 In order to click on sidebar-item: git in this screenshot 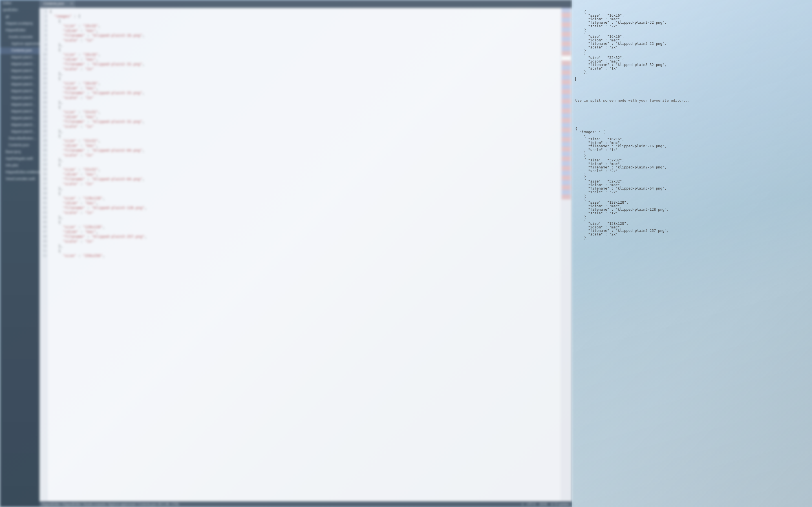, I will do `click(20, 17)`.